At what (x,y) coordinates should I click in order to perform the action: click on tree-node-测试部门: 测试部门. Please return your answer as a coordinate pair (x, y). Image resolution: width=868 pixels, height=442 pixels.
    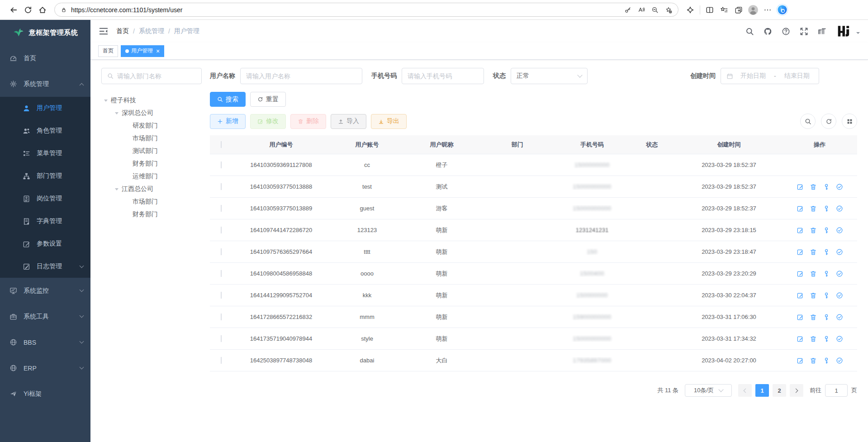
    Looking at the image, I should click on (152, 151).